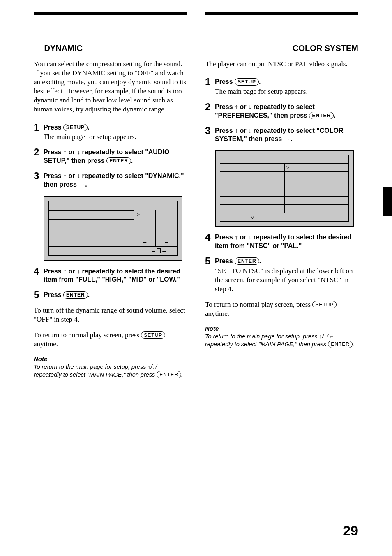  What do you see at coordinates (110, 87) in the screenshot?
I see `intro-dynamic: You can select the compression setting f…` at bounding box center [110, 87].